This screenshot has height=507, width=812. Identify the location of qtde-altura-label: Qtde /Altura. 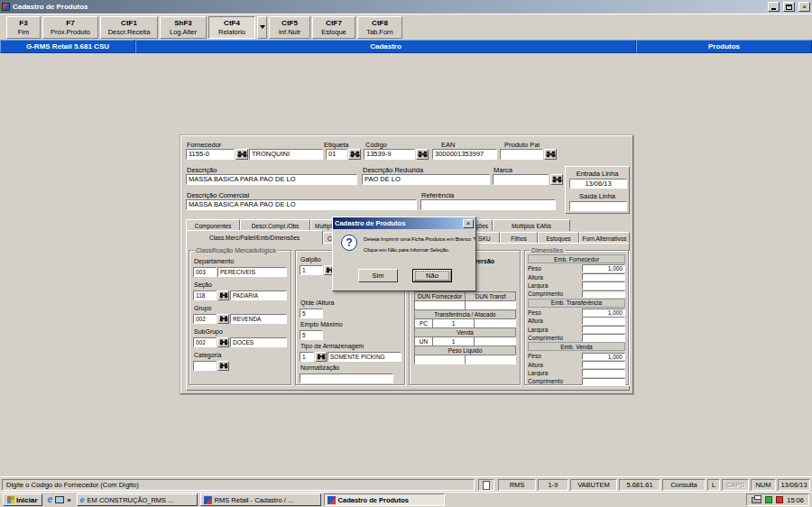
(318, 303).